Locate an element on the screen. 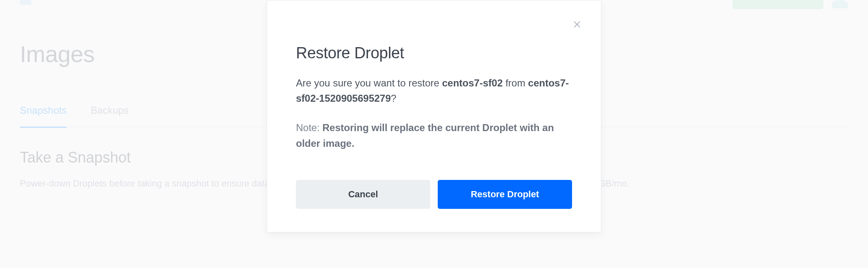  cancel-label: Cancel is located at coordinates (363, 194).